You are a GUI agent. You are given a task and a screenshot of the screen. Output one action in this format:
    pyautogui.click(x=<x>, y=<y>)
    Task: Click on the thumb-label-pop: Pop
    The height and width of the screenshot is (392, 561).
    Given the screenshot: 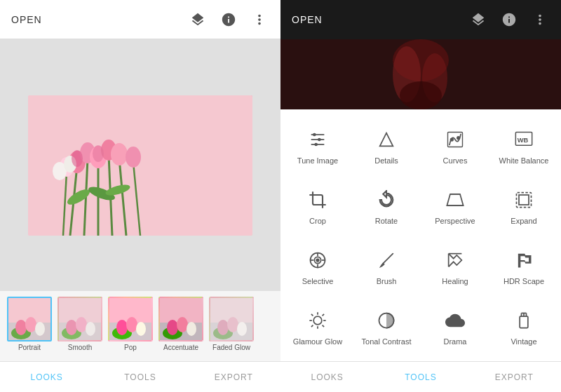 What is the action you would take?
    pyautogui.click(x=130, y=348)
    